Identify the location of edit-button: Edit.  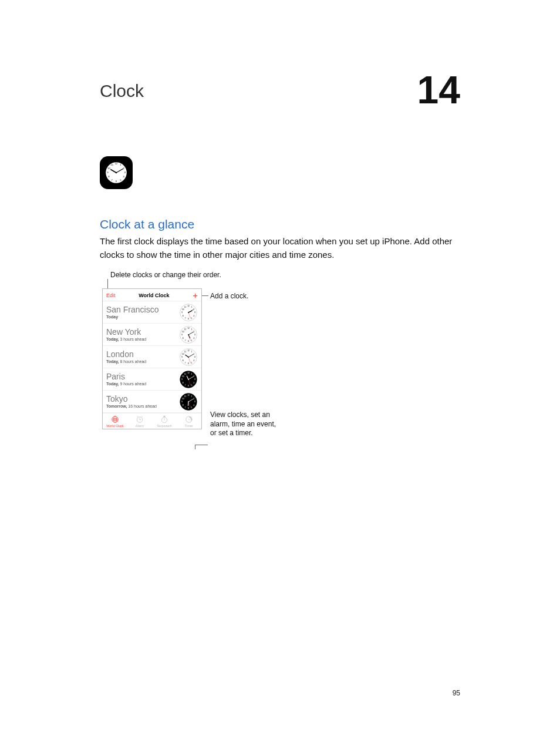
(111, 295).